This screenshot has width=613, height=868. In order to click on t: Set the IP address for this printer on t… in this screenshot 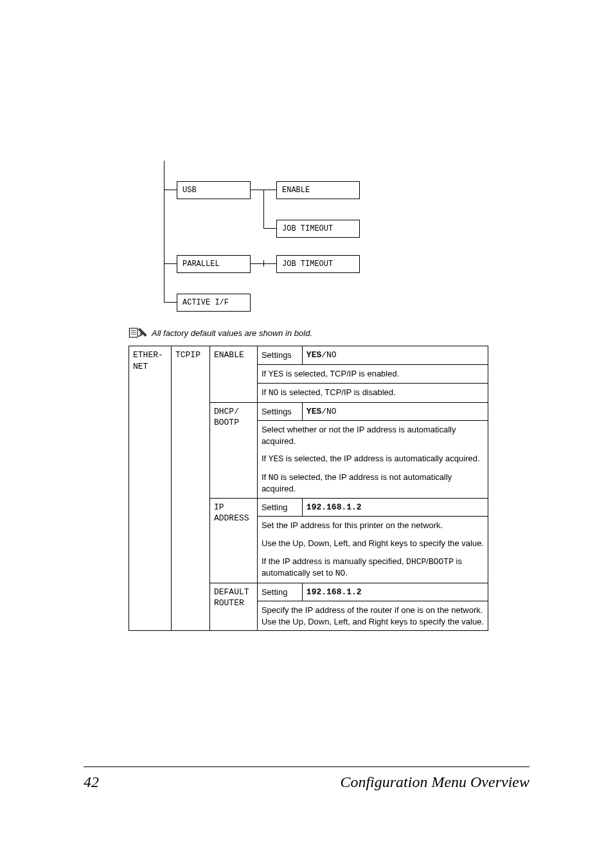, I will do `click(373, 526)`.